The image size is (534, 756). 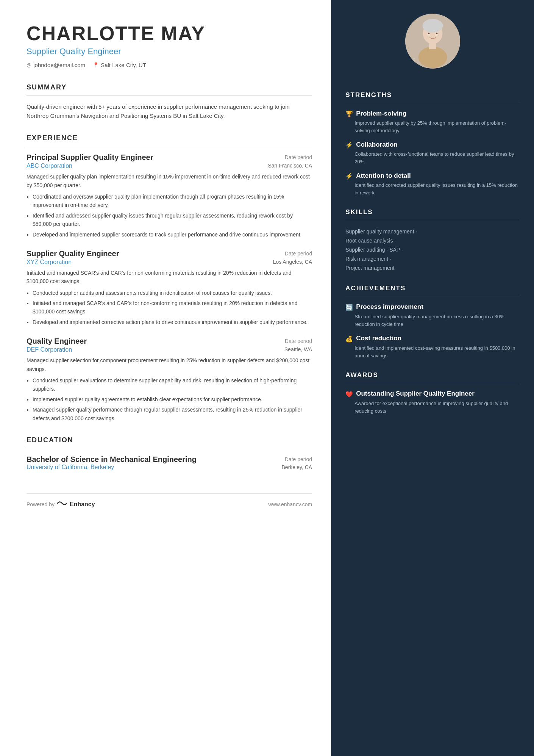 What do you see at coordinates (169, 138) in the screenshot?
I see `experience-section-title: EXPERIENCE` at bounding box center [169, 138].